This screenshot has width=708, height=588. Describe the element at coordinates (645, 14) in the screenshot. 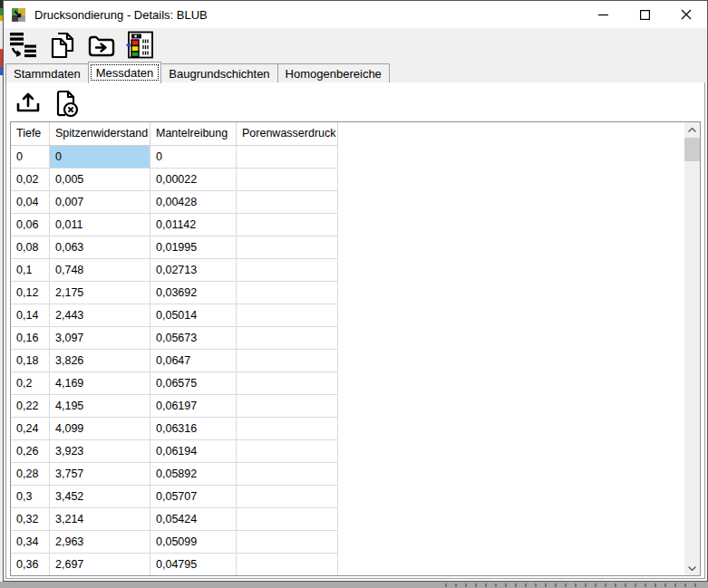

I see `maximize-button` at that location.